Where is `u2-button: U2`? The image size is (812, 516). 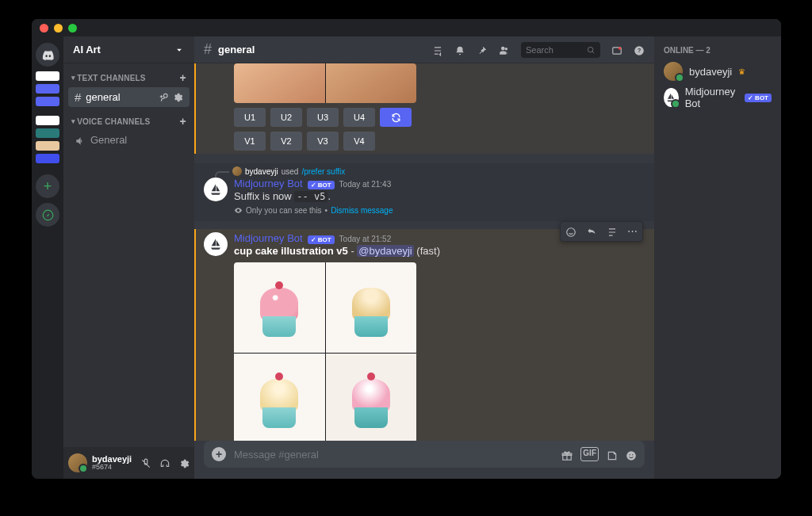
u2-button: U2 is located at coordinates (286, 117).